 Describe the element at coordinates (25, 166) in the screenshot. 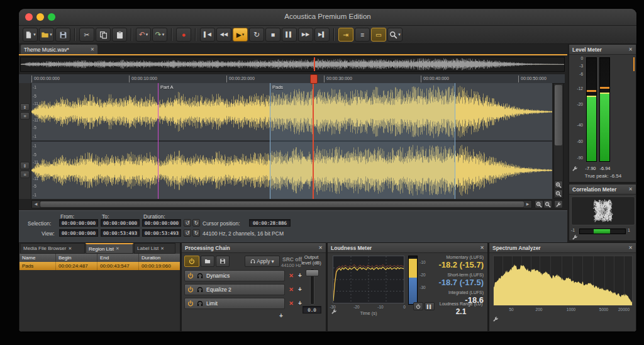

I see `channel2-zoom-button: ⇕` at that location.